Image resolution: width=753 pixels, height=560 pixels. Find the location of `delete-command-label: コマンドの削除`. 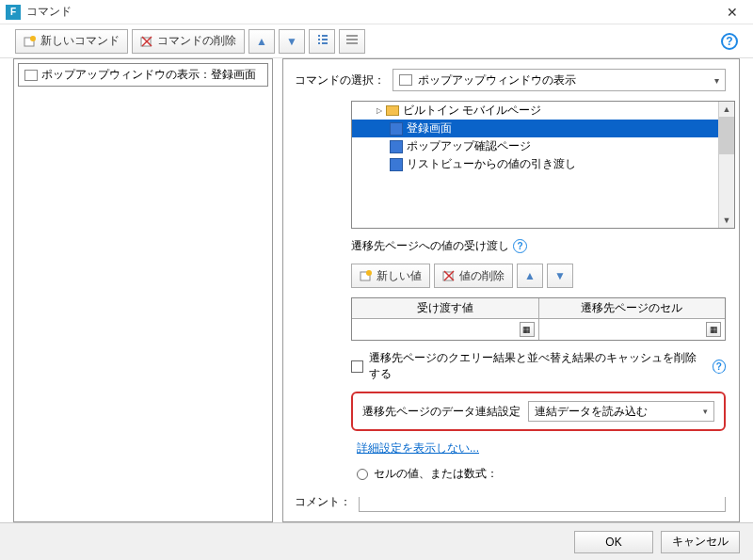

delete-command-label: コマンドの削除 is located at coordinates (197, 41).